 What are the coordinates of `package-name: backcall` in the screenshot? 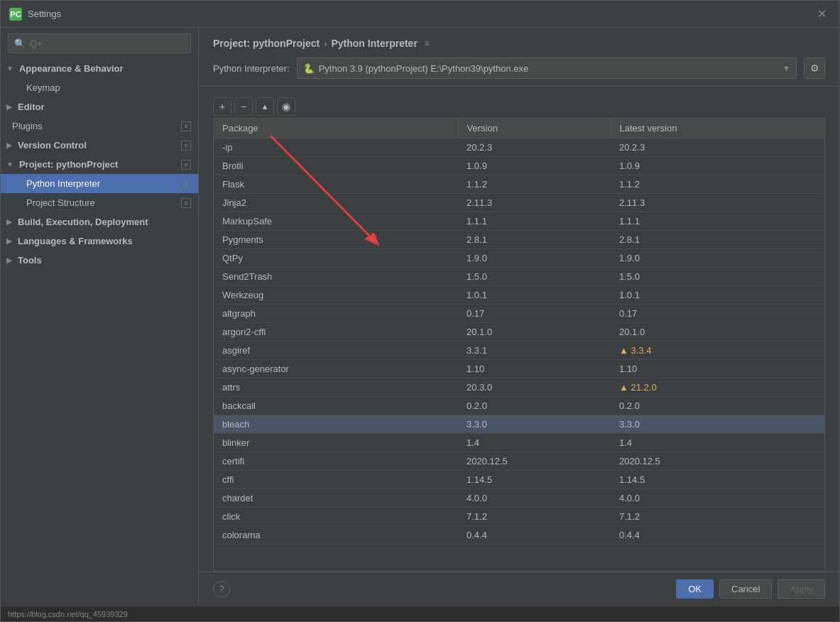 It's located at (336, 406).